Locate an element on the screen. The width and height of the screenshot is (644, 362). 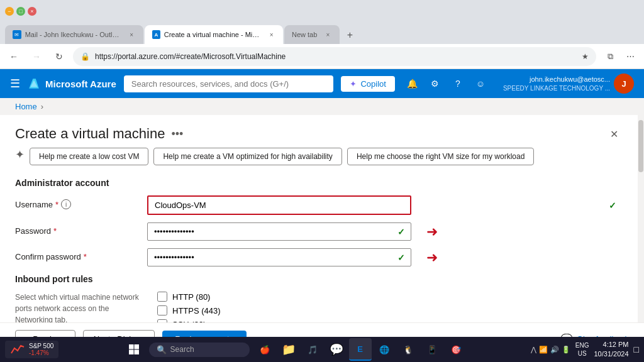
taskbar-app-4: 💬 is located at coordinates (336, 349).